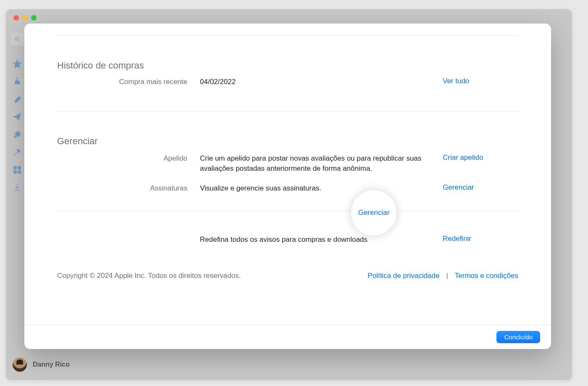  I want to click on done-button: Concluído, so click(518, 337).